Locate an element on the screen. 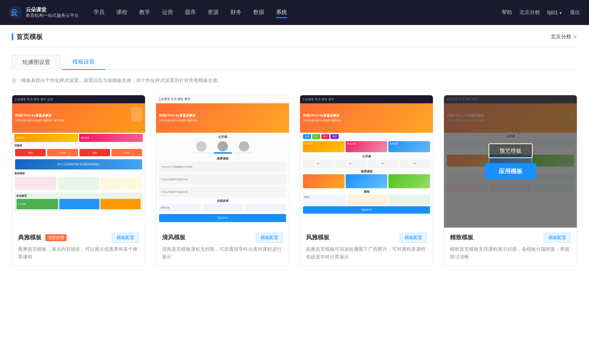 This screenshot has width=589, height=364. tag-4: 英语 is located at coordinates (335, 137).